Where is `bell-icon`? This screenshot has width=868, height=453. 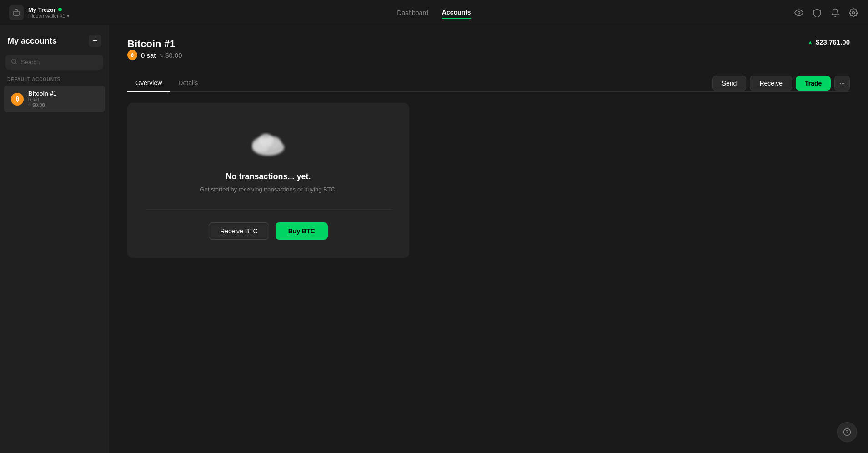
bell-icon is located at coordinates (835, 13).